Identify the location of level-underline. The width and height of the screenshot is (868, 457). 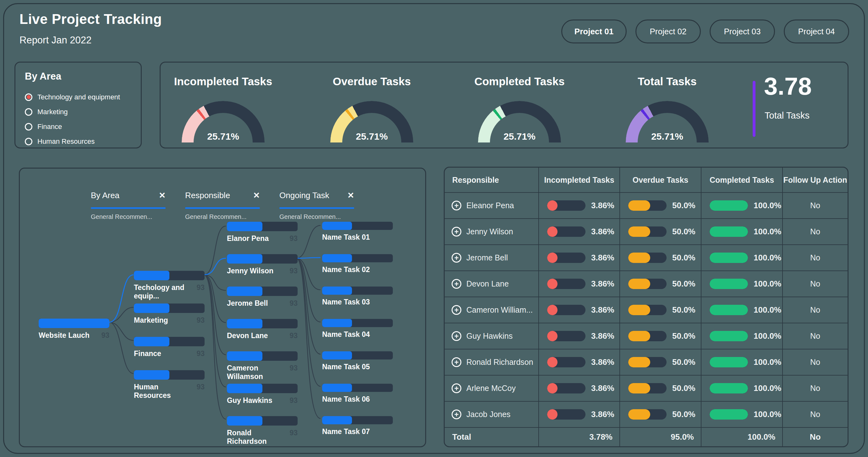
(317, 208).